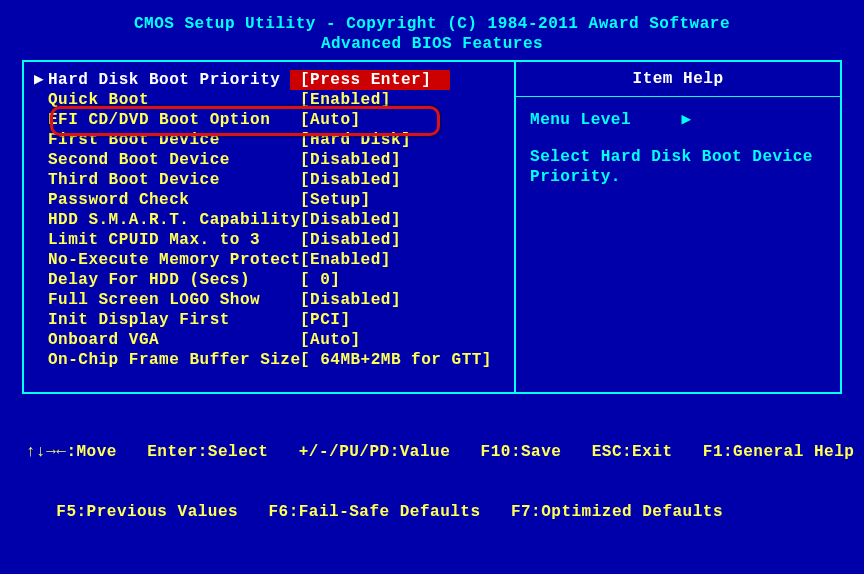 This screenshot has height=574, width=864. I want to click on menu-level-label: Menu Level, so click(580, 120).